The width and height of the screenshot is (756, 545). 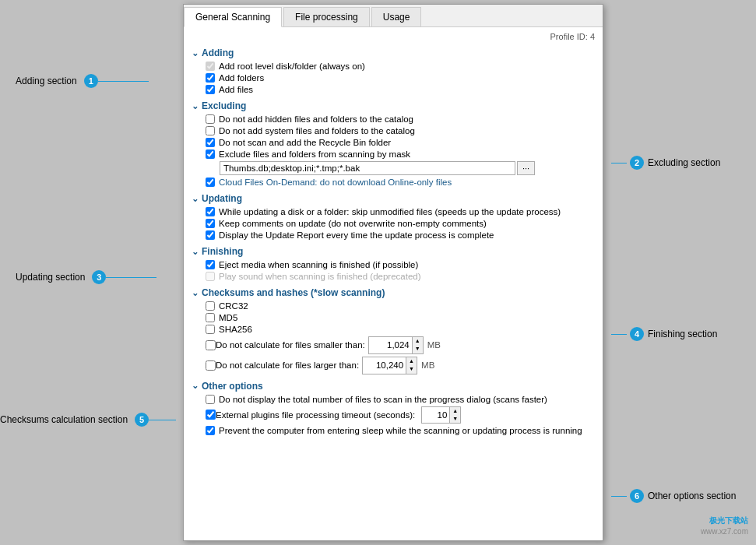 What do you see at coordinates (195, 293) in the screenshot?
I see `checksums-chevron-icon: ⌄` at bounding box center [195, 293].